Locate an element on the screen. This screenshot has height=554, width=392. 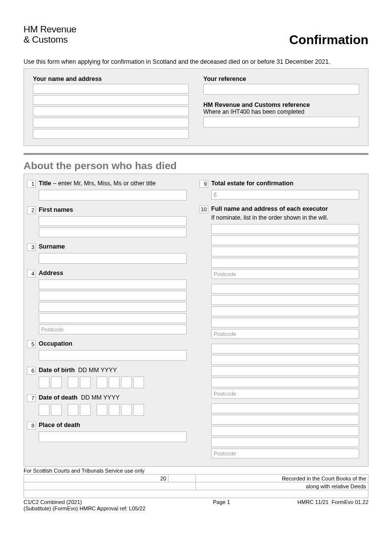
total-estate-input: £ is located at coordinates (285, 195).